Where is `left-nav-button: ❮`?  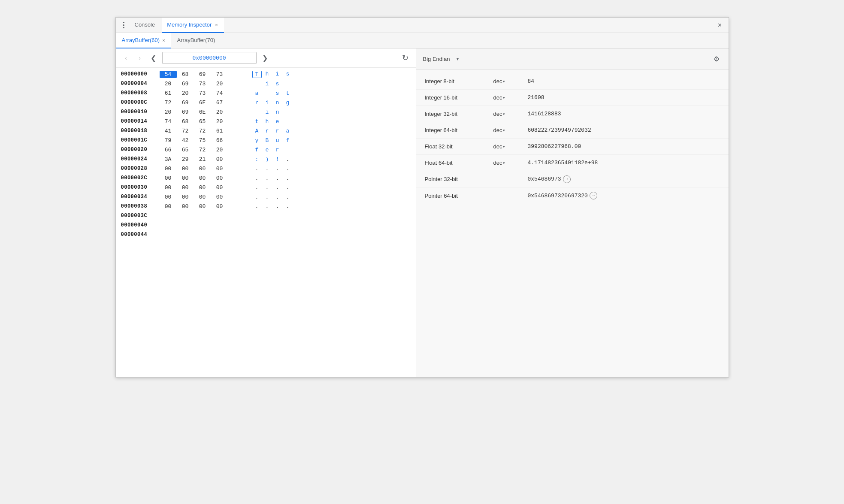 left-nav-button: ❮ is located at coordinates (154, 58).